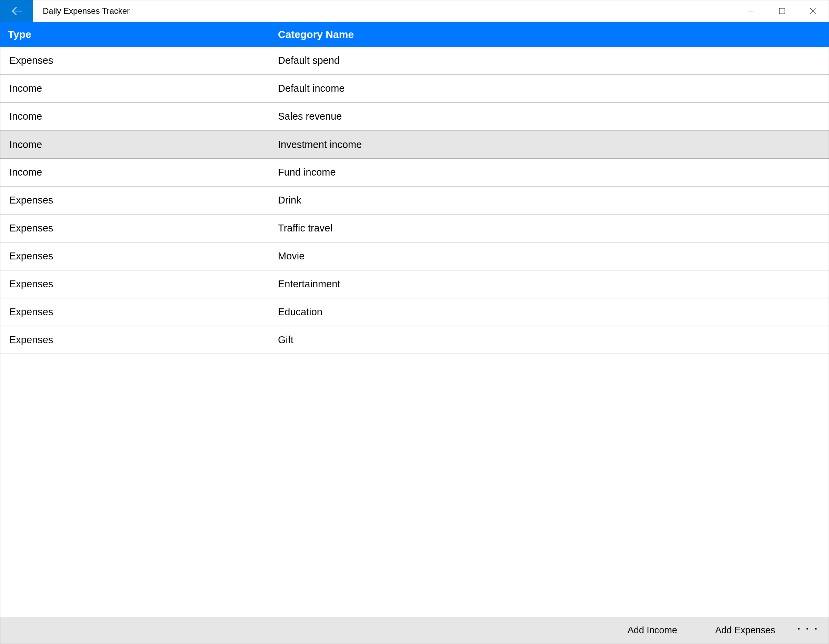 This screenshot has height=644, width=829. I want to click on table-row: ExpensesGift, so click(414, 340).